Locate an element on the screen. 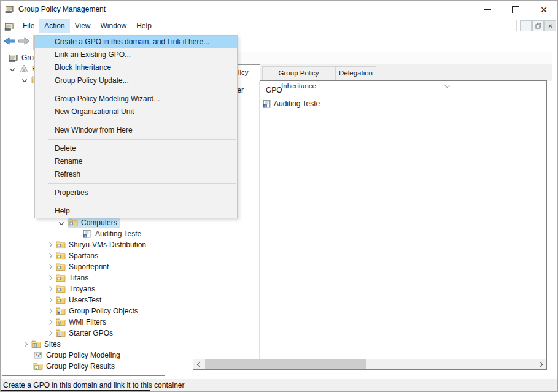 This screenshot has height=392, width=558. menu-item: New Window from Here is located at coordinates (136, 130).